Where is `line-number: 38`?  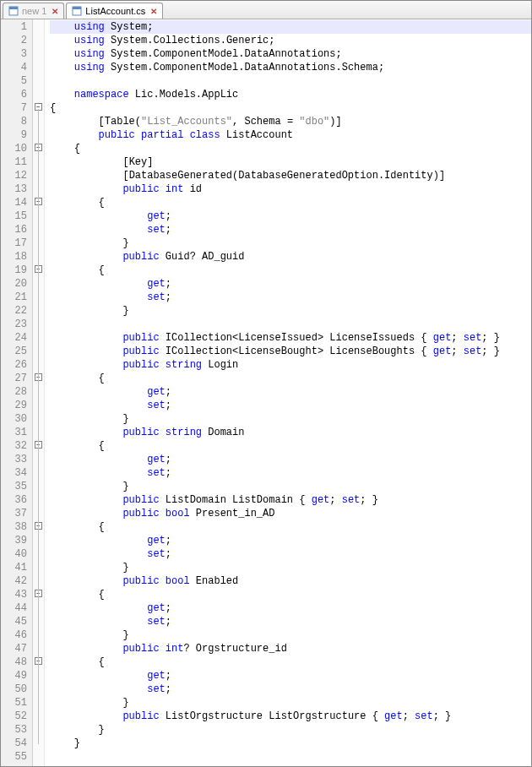
line-number: 38 is located at coordinates (14, 527).